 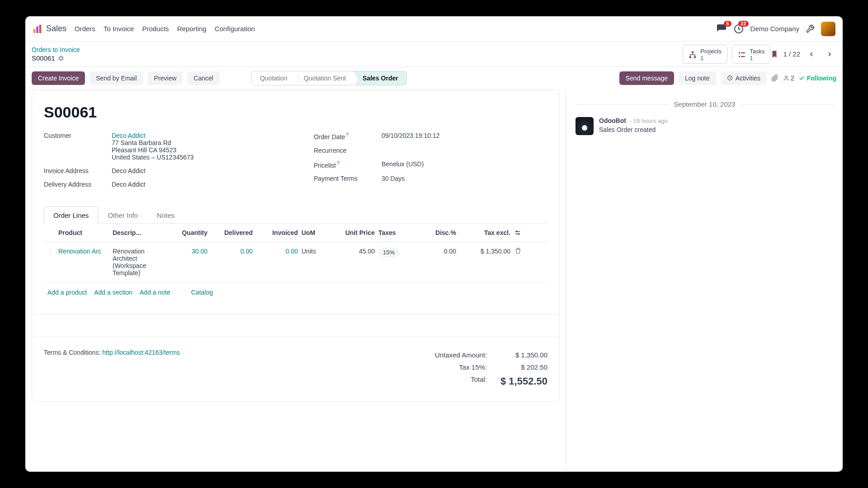 What do you see at coordinates (357, 50) in the screenshot?
I see `breadcrumb-parent: Orders to Invoice` at bounding box center [357, 50].